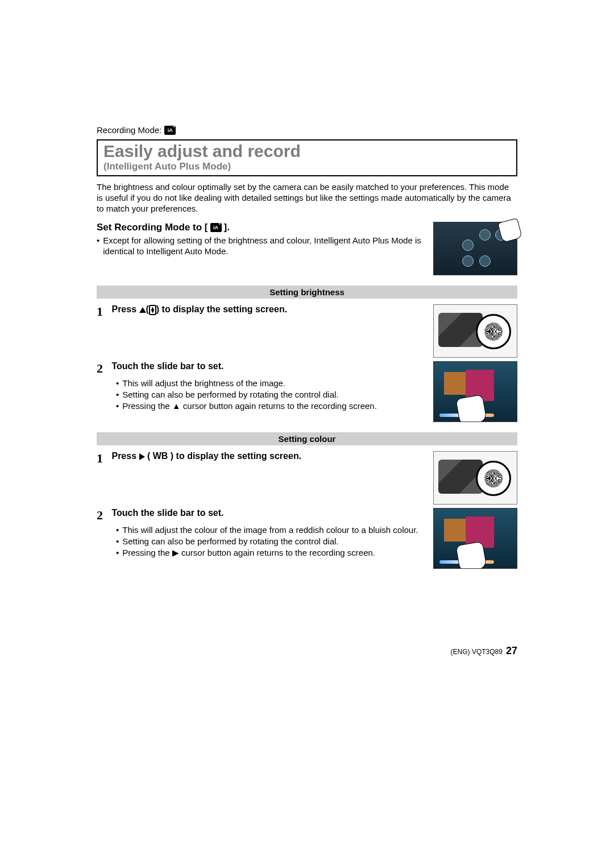 The image size is (614, 868). What do you see at coordinates (307, 478) in the screenshot?
I see `colour-step-1: 1 Press ( WB ) to display the setting sc…` at bounding box center [307, 478].